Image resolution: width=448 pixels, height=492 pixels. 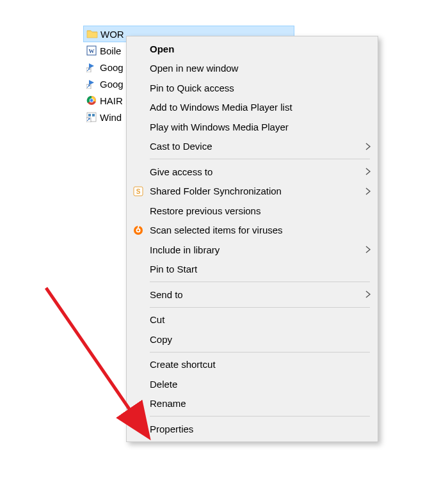 I want to click on svg-text: W, so click(x=92, y=51).